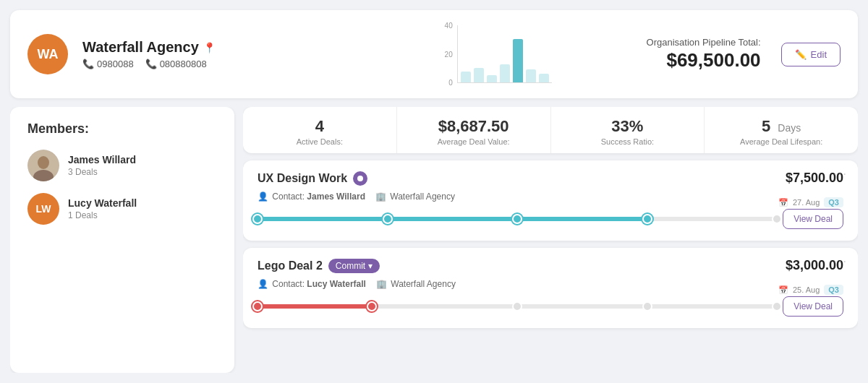 Image resolution: width=868 pixels, height=383 pixels. Describe the element at coordinates (302, 178) in the screenshot. I see `deal-title: UX Design Work` at that location.